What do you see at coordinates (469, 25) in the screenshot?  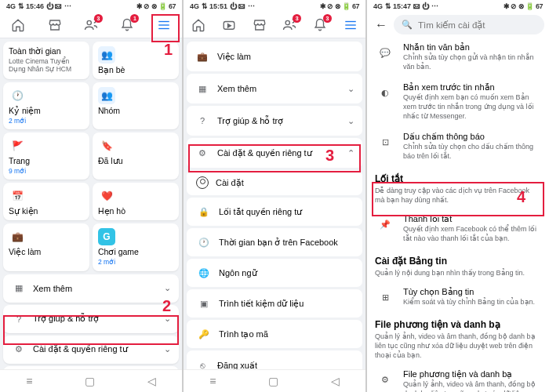 I see `search-bar: 🔍` at bounding box center [469, 25].